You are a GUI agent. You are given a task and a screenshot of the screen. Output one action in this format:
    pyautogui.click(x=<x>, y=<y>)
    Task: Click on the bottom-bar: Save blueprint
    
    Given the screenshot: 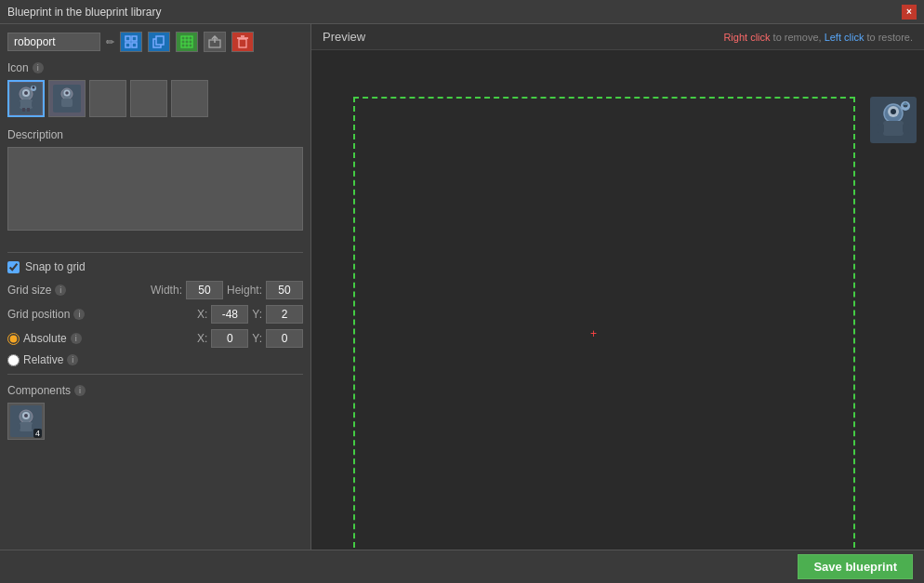 What is the action you would take?
    pyautogui.click(x=462, y=566)
    